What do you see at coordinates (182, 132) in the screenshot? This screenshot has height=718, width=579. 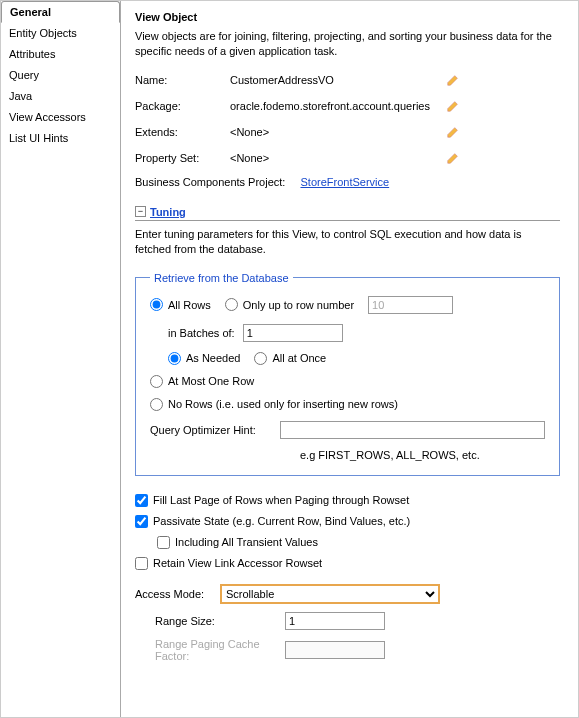 I see `extends-label: Extends:` at bounding box center [182, 132].